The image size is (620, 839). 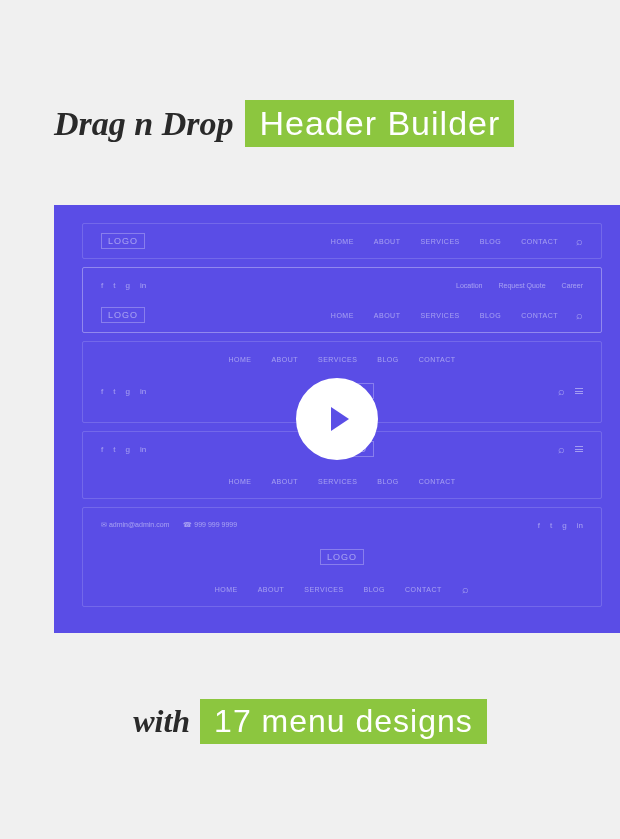 What do you see at coordinates (342, 557) in the screenshot?
I see `header-mock-5: ✉ admin@admin.com ☎ 999 999 9999 ftgin L…` at bounding box center [342, 557].